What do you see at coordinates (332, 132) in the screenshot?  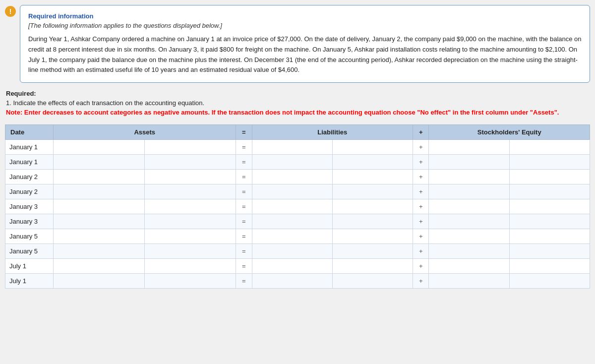 I see `header-liabilities: Liabilities` at bounding box center [332, 132].